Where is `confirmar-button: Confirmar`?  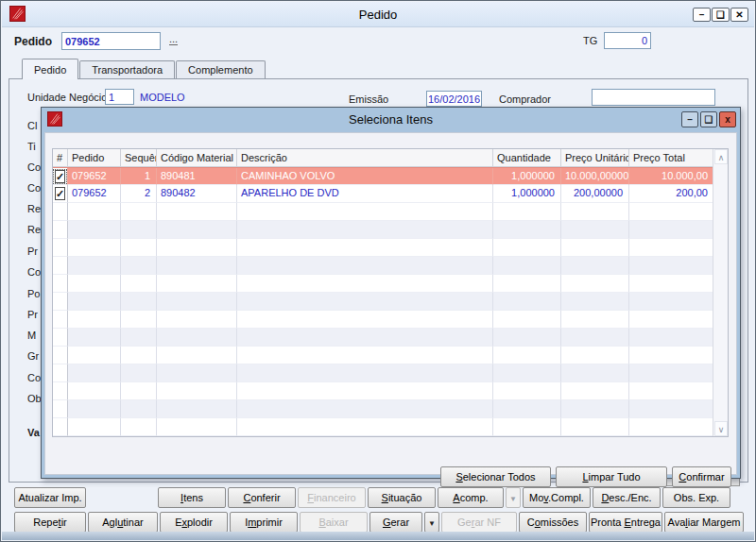 confirmar-button: Confirmar is located at coordinates (701, 477).